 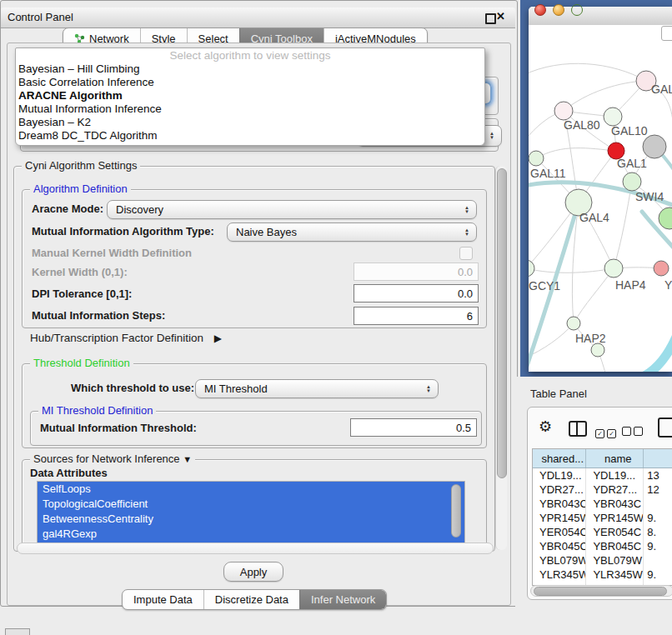 I want to click on dpi-tolerance-field: 0.0, so click(x=416, y=293).